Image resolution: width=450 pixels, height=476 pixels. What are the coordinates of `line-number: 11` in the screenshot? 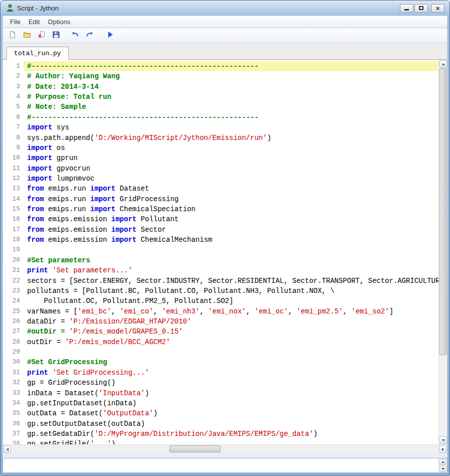 It's located at (14, 169).